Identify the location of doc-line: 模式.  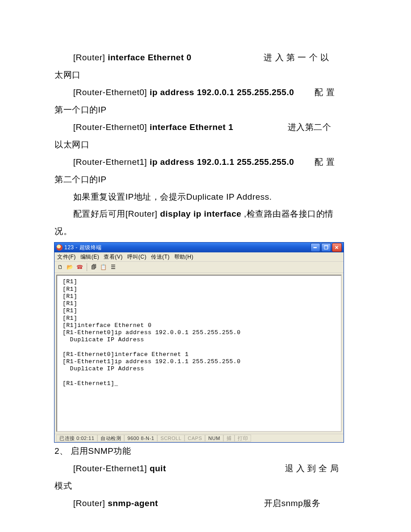
(206, 486).